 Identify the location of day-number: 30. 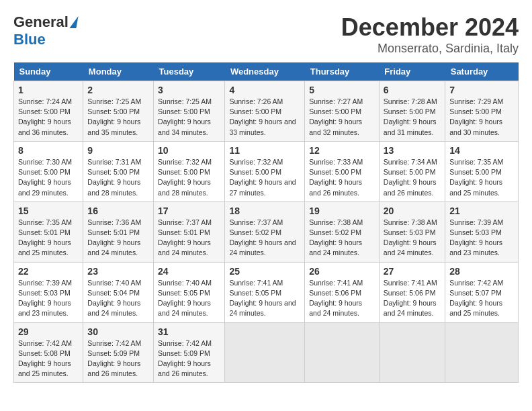
(118, 332).